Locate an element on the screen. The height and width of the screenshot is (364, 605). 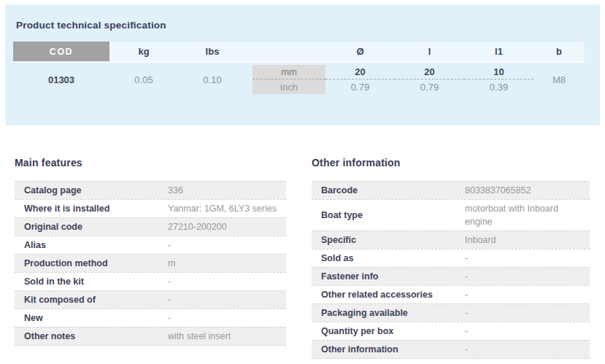
unit-mm-label: mm is located at coordinates (289, 72).